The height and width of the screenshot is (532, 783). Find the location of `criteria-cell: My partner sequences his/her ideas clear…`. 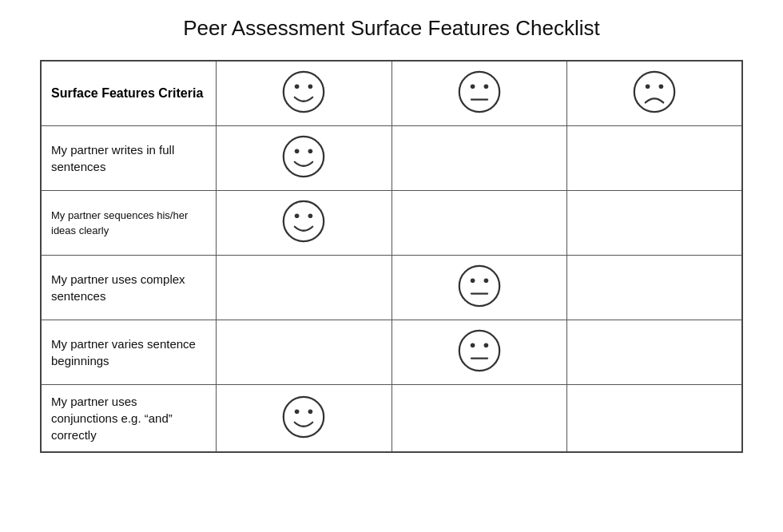

criteria-cell: My partner sequences his/her ideas clear… is located at coordinates (129, 224).